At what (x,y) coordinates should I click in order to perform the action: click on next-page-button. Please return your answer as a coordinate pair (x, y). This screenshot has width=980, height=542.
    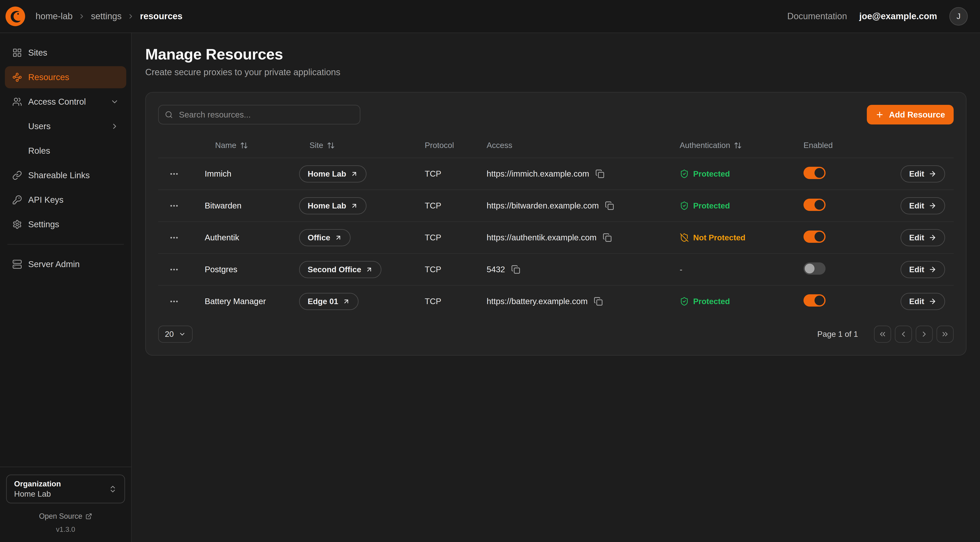
    Looking at the image, I should click on (924, 334).